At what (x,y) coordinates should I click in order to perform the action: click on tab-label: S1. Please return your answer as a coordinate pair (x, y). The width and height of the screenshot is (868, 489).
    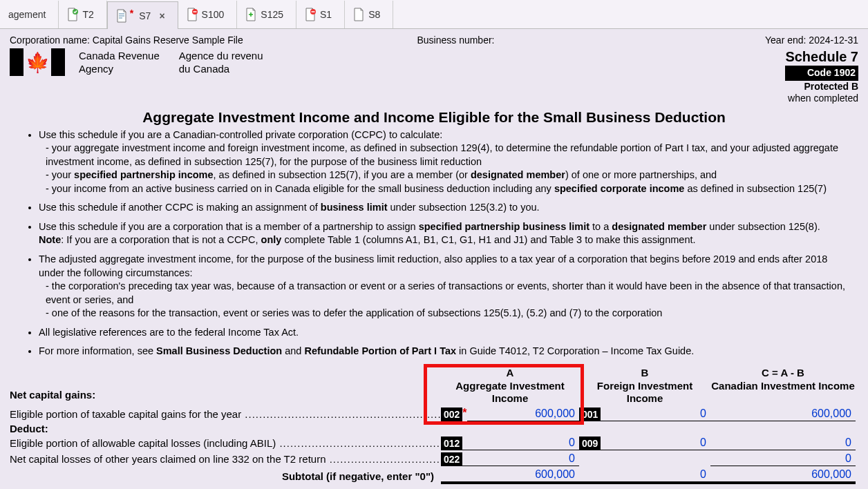
    Looking at the image, I should click on (326, 15).